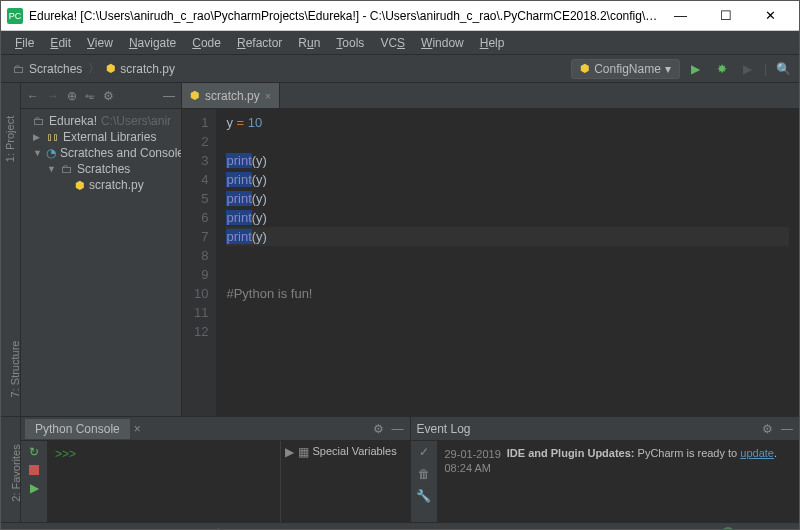 The image size is (800, 530). What do you see at coordinates (680, 16) in the screenshot?
I see `minimize-button: —` at bounding box center [680, 16].